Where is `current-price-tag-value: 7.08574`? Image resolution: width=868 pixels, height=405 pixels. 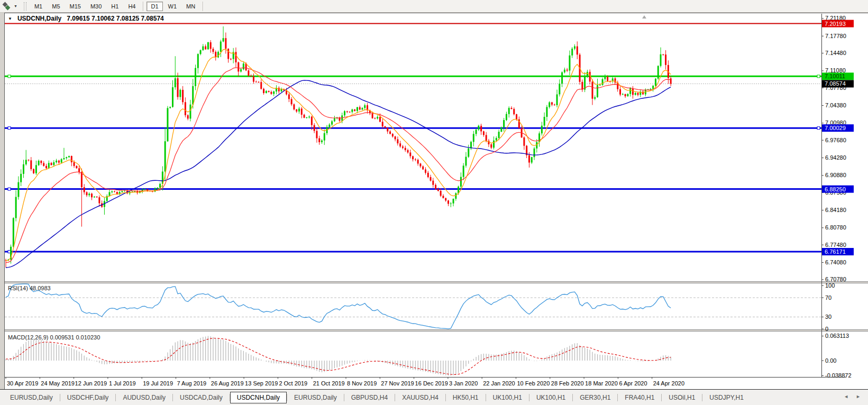
current-price-tag-value: 7.08574 is located at coordinates (835, 84).